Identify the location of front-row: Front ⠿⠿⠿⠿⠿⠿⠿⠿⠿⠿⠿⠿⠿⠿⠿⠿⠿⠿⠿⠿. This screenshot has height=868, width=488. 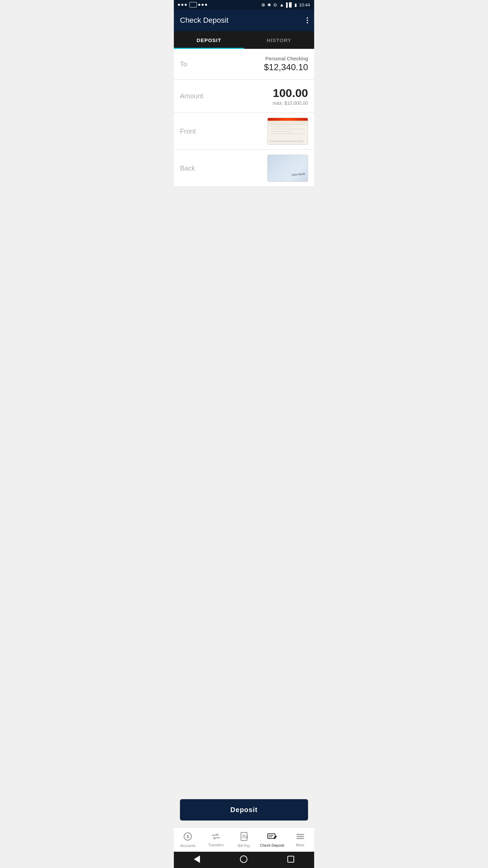
(244, 132).